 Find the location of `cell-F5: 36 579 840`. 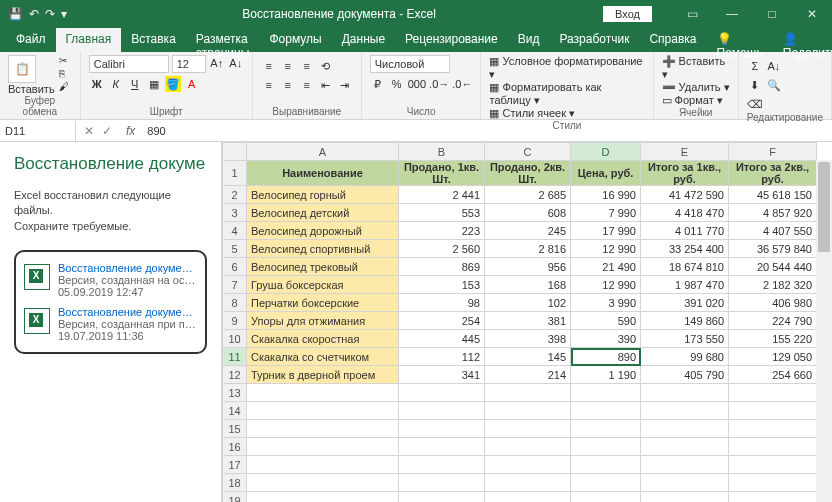

cell-F5: 36 579 840 is located at coordinates (773, 249).